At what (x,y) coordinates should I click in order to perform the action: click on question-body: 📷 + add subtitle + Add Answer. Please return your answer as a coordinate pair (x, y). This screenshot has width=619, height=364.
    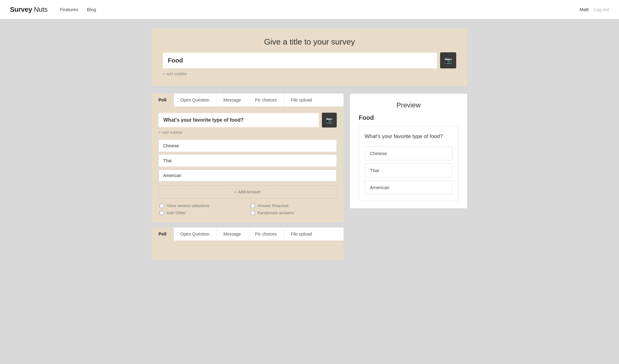
    Looking at the image, I should click on (248, 161).